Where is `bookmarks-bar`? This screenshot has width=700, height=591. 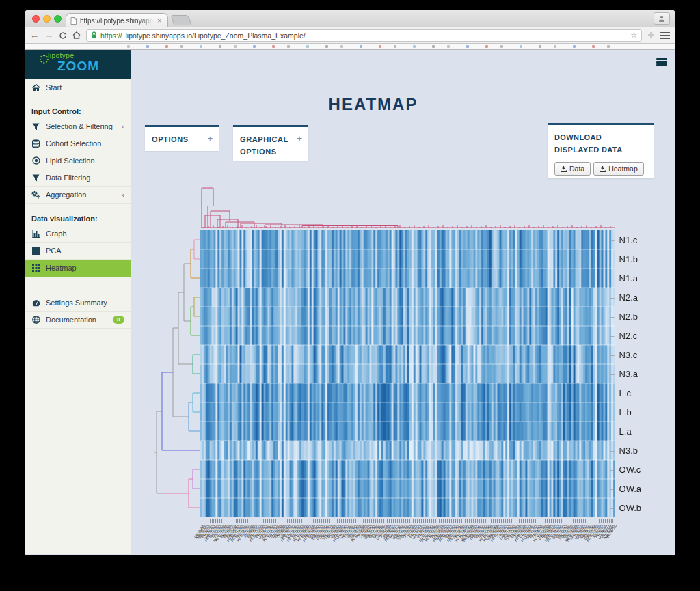 bookmarks-bar is located at coordinates (350, 46).